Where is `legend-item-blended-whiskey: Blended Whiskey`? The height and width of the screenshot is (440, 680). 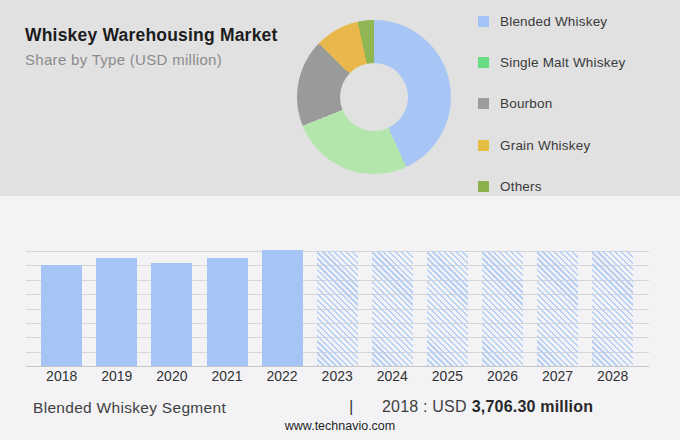 legend-item-blended-whiskey: Blended Whiskey is located at coordinates (552, 21).